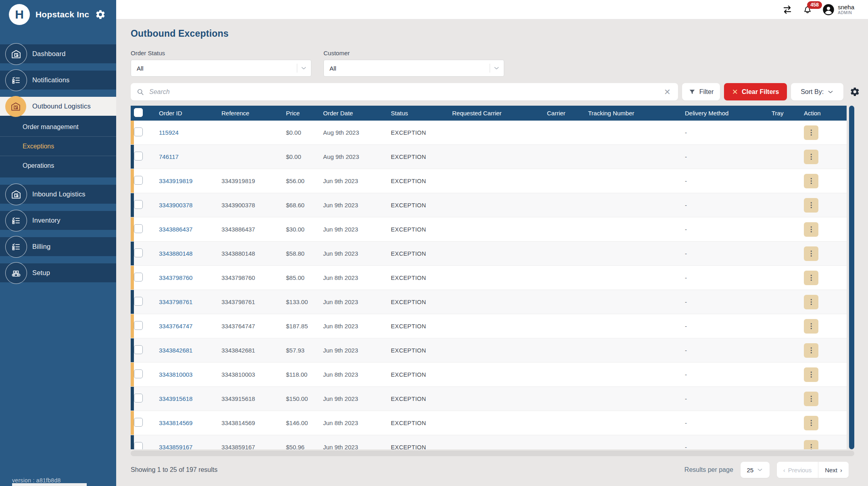 Image resolution: width=868 pixels, height=486 pixels. What do you see at coordinates (190, 398) in the screenshot?
I see `order-id-link: 3343915618` at bounding box center [190, 398].